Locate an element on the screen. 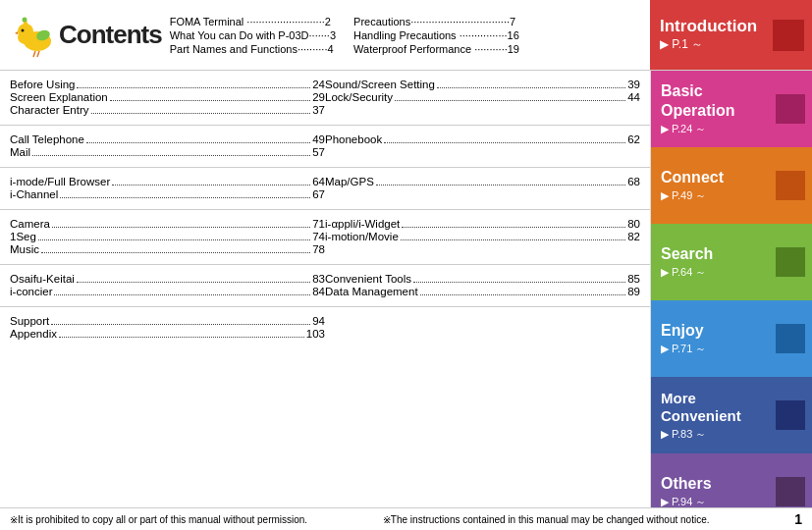 The image size is (812, 530). section-row-3: i-mode/Full Browser 64 i-Channel 67 Map/… is located at coordinates (325, 188).